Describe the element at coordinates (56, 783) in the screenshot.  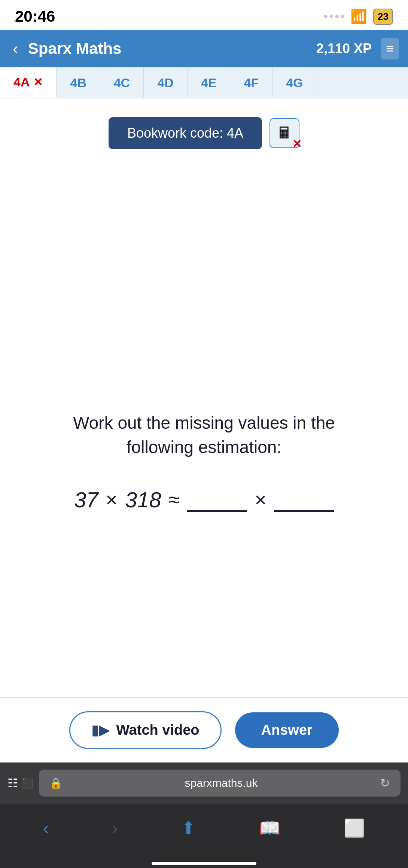
I see `lock-icon: 🔒` at that location.